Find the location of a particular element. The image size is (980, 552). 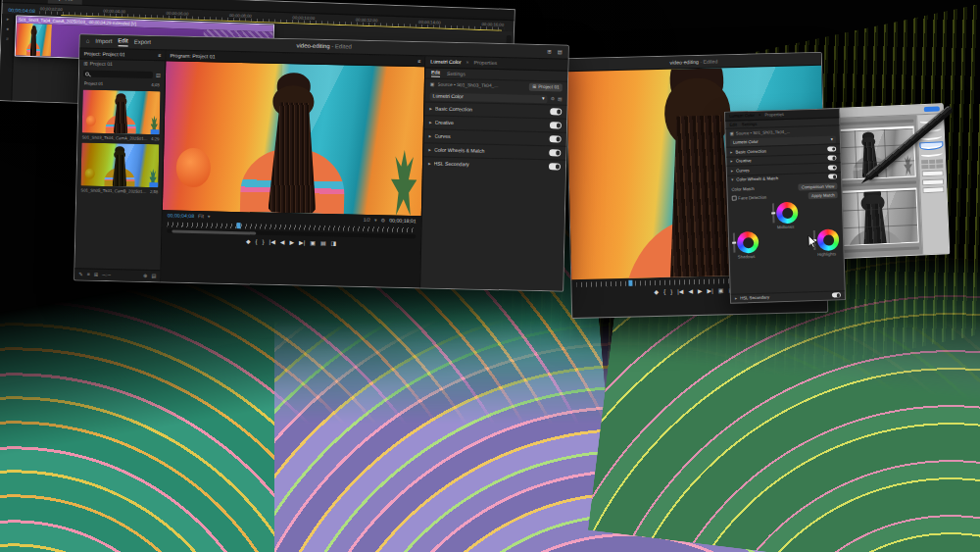

highlights-wheel is located at coordinates (829, 241).